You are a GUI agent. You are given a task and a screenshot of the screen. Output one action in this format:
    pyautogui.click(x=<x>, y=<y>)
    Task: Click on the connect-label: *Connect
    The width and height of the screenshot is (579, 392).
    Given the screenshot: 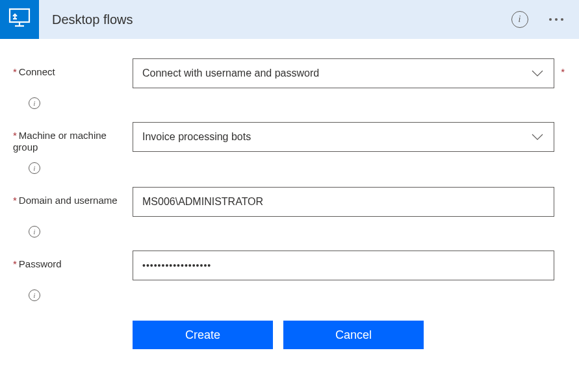 What is the action you would take?
    pyautogui.click(x=34, y=71)
    